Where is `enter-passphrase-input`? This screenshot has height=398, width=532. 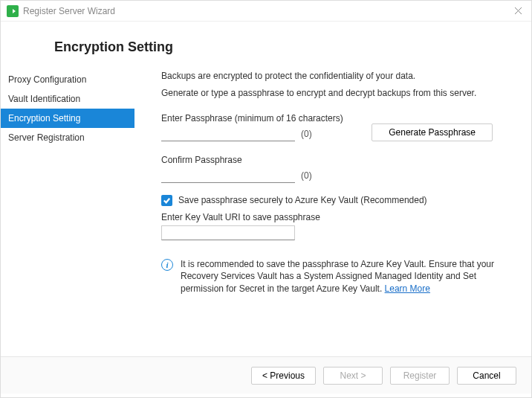
enter-passphrase-input is located at coordinates (228, 134).